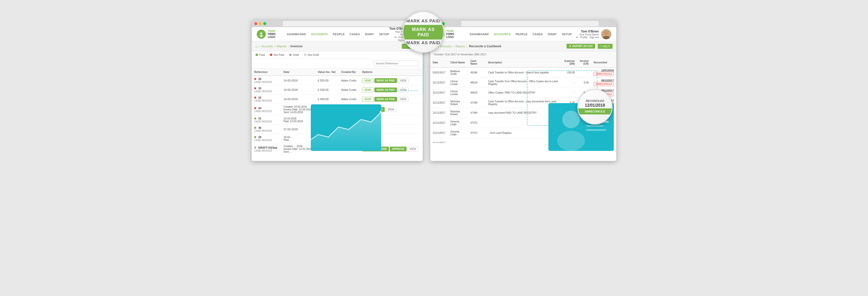 This screenshot has height=296, width=868. What do you see at coordinates (530, 24) in the screenshot?
I see `address-bar-r` at bounding box center [530, 24].